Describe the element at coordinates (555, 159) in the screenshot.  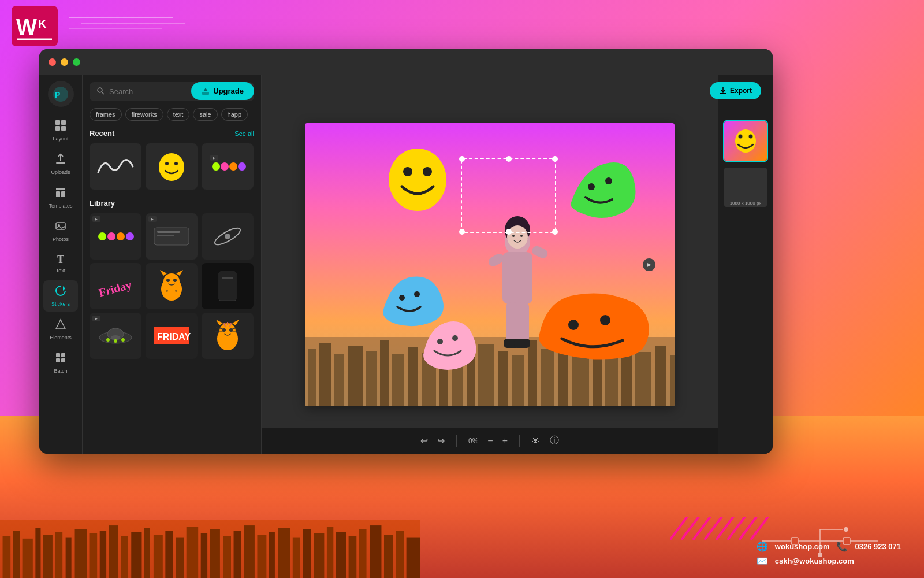
I see `handle-tr` at that location.